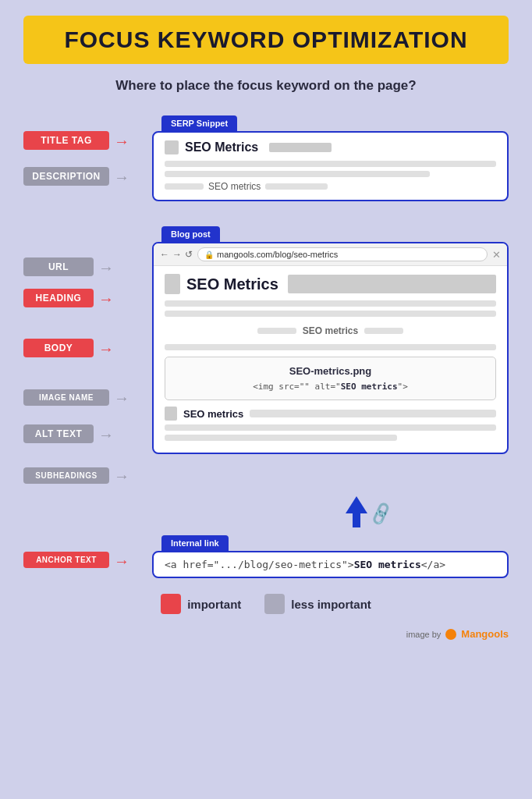 The image size is (532, 799). I want to click on url-badge: URL, so click(59, 267).